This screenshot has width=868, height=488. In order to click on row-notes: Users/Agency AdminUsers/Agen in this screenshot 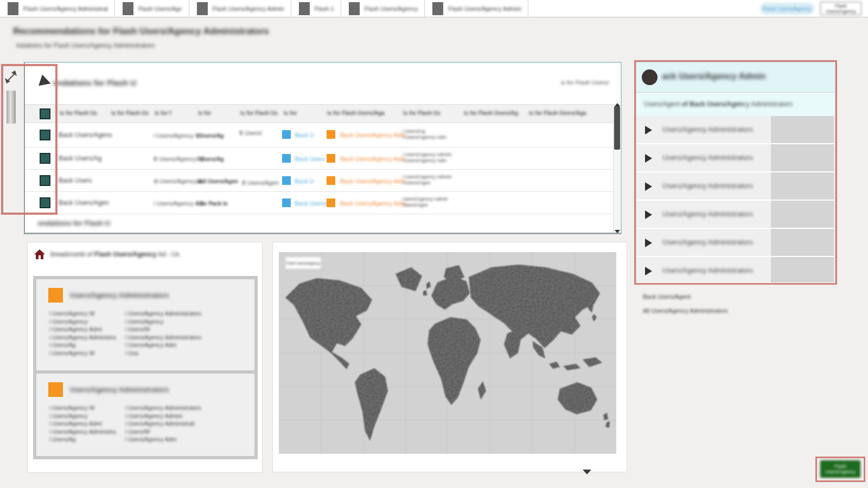, I will do `click(425, 202)`.